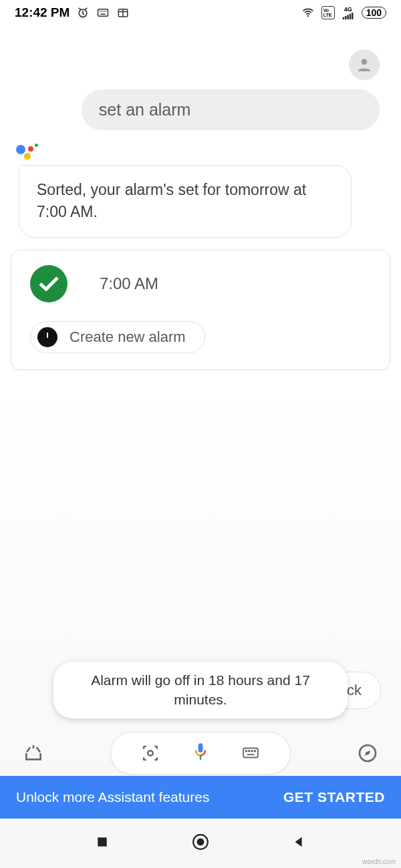 The width and height of the screenshot is (401, 868). Describe the element at coordinates (123, 13) in the screenshot. I see `calendar-status-icon` at that location.